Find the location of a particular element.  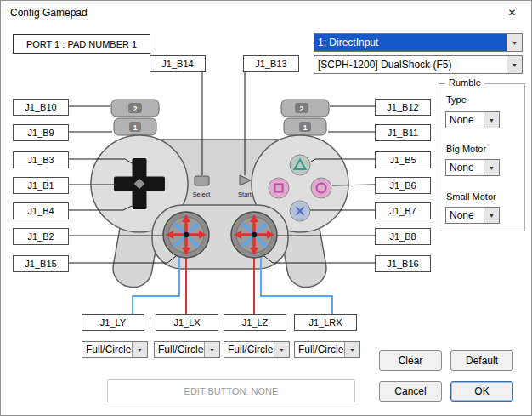

ok-button: OK is located at coordinates (482, 391).